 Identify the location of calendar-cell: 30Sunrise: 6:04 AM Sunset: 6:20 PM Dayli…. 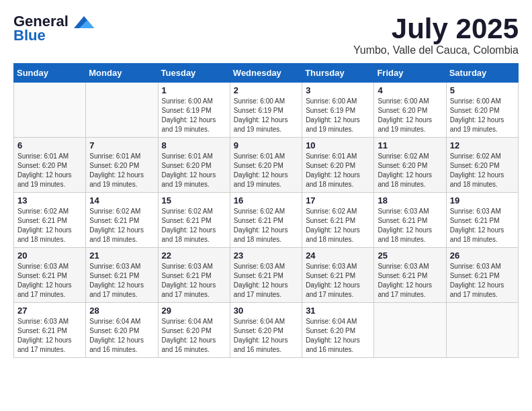
(266, 330).